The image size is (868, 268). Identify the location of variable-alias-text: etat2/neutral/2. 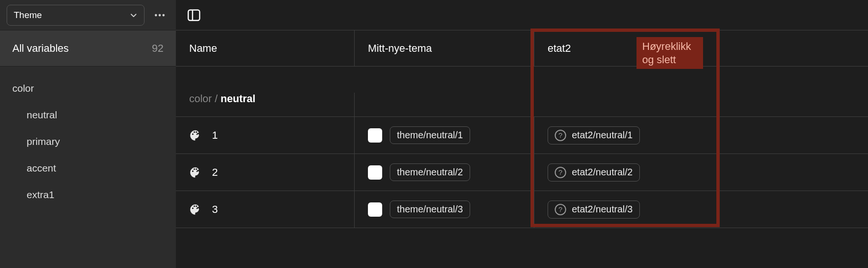
(602, 172).